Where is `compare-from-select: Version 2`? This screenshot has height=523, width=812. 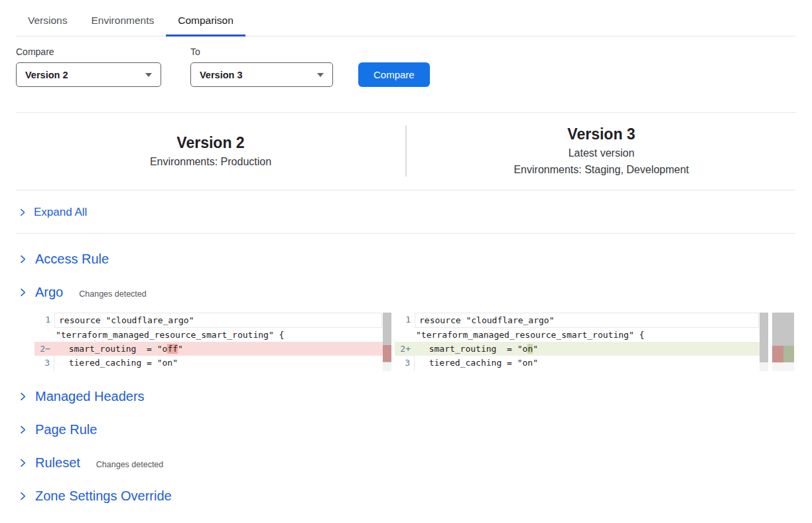
compare-from-select: Version 2 is located at coordinates (89, 74).